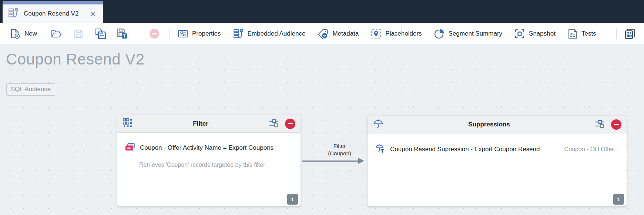 This screenshot has width=644, height=215. I want to click on suppressions-node-header: Suppressions, so click(497, 125).